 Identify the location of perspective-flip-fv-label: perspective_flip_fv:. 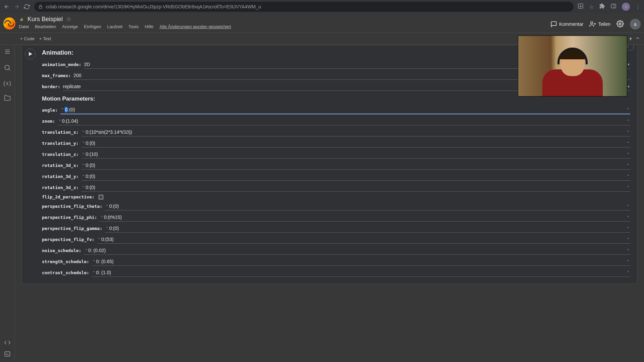
(68, 239).